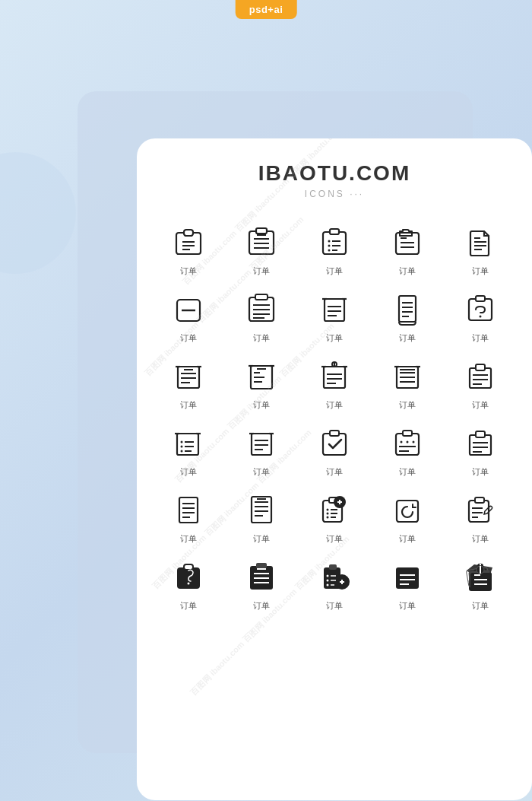 This screenshot has width=532, height=801. Describe the element at coordinates (480, 472) in the screenshot. I see `icon-label-20: 订单` at that location.